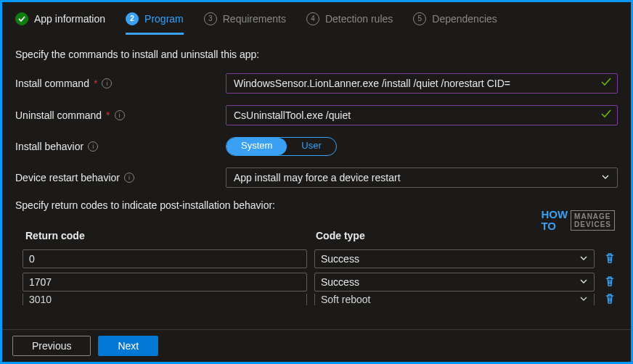  I want to click on label-install-command: Install command * i, so click(121, 83).